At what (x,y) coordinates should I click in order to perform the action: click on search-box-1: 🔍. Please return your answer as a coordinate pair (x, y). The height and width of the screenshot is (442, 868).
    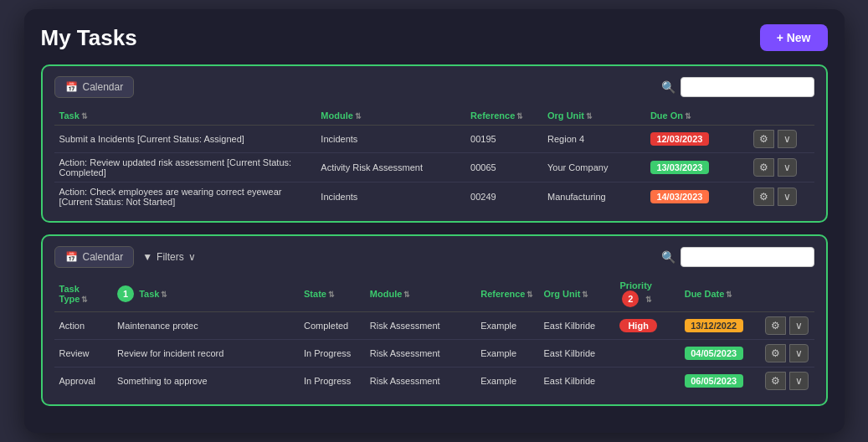
    Looking at the image, I should click on (738, 87).